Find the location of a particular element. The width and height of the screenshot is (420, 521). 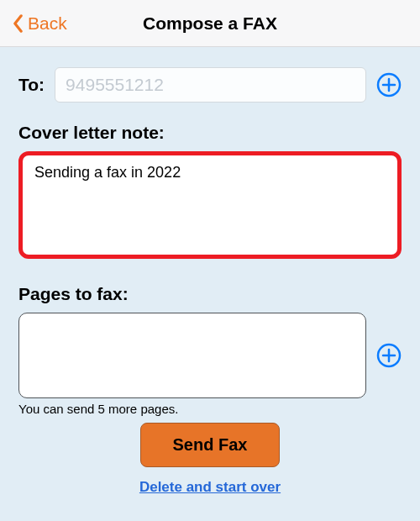

cover-label: Cover letter note: is located at coordinates (210, 133).